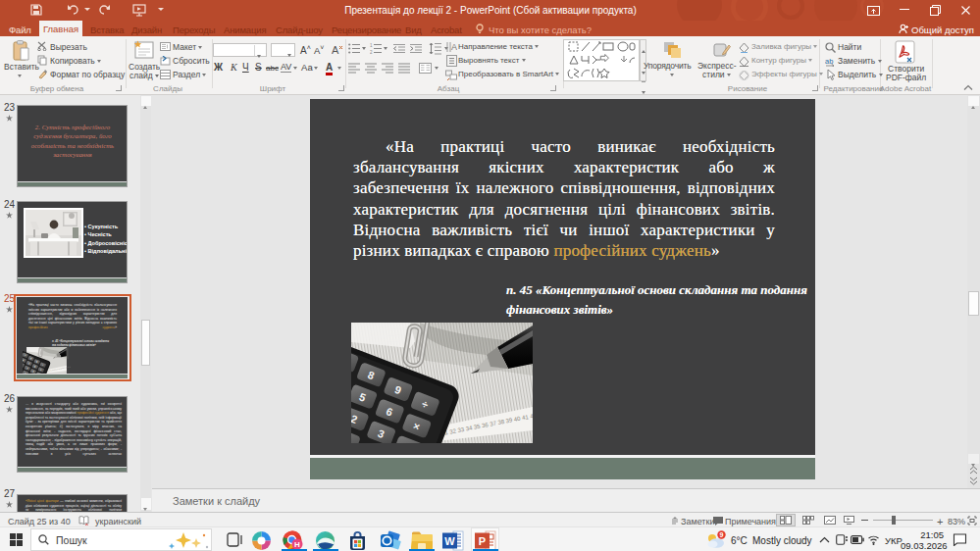 Image resolution: width=980 pixels, height=551 pixels. What do you see at coordinates (371, 52) in the screenshot?
I see `svg-text: 2` at bounding box center [371, 52].